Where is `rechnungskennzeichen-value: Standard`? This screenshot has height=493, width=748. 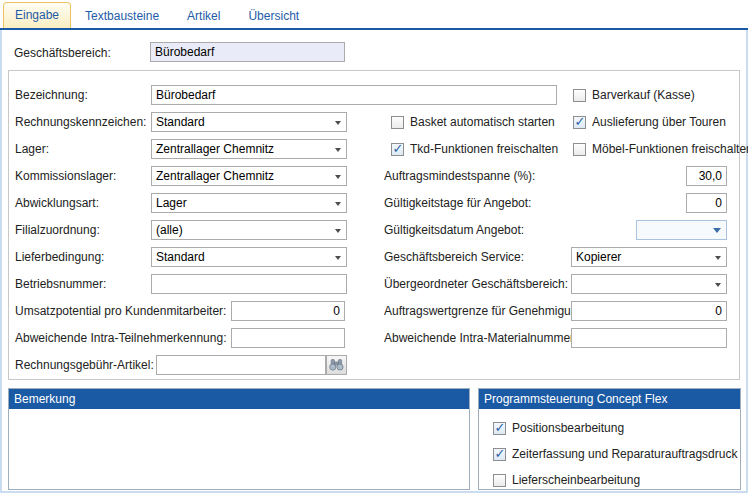 rechnungskennzeichen-value: Standard is located at coordinates (180, 122).